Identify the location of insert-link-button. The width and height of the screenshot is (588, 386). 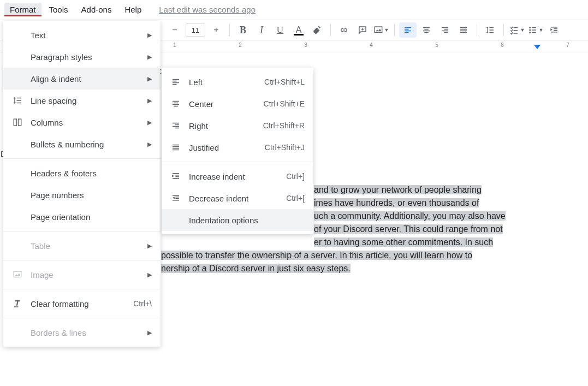
(344, 30).